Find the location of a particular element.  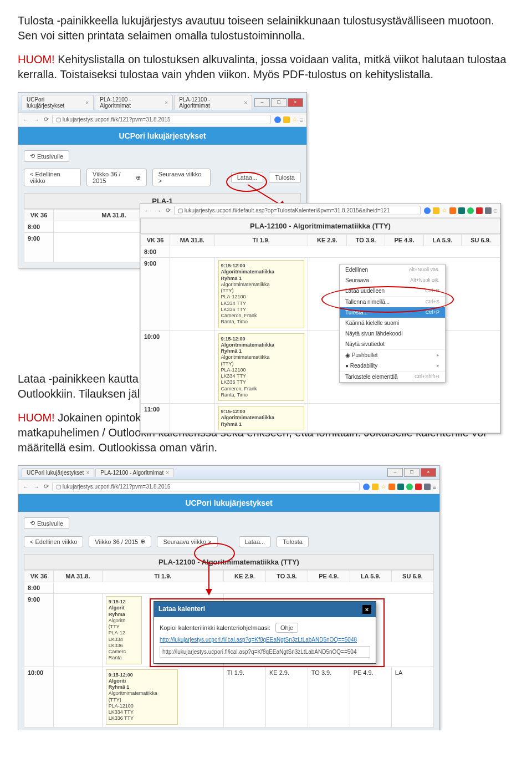

huom-label-2: HUOM! is located at coordinates (37, 418).